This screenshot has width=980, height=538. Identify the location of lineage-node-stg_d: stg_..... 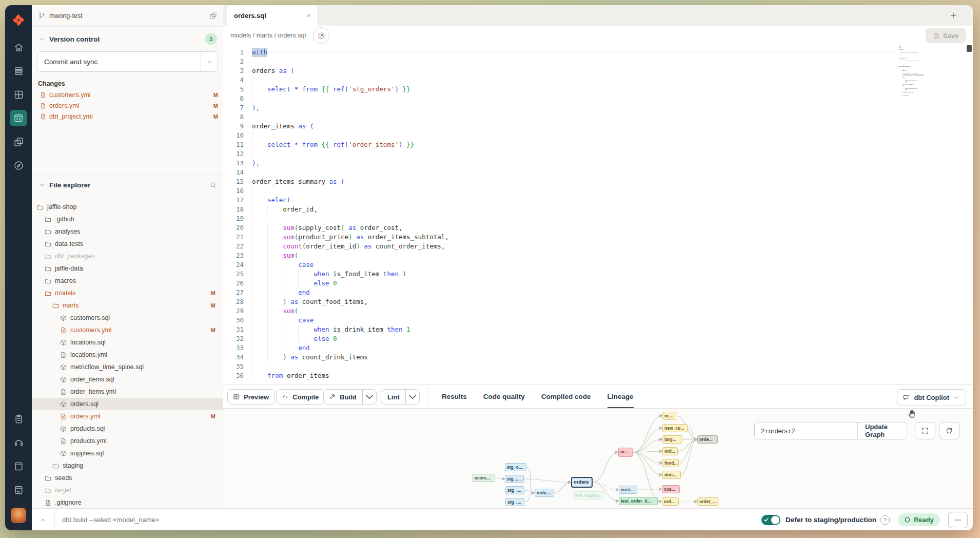
(515, 502).